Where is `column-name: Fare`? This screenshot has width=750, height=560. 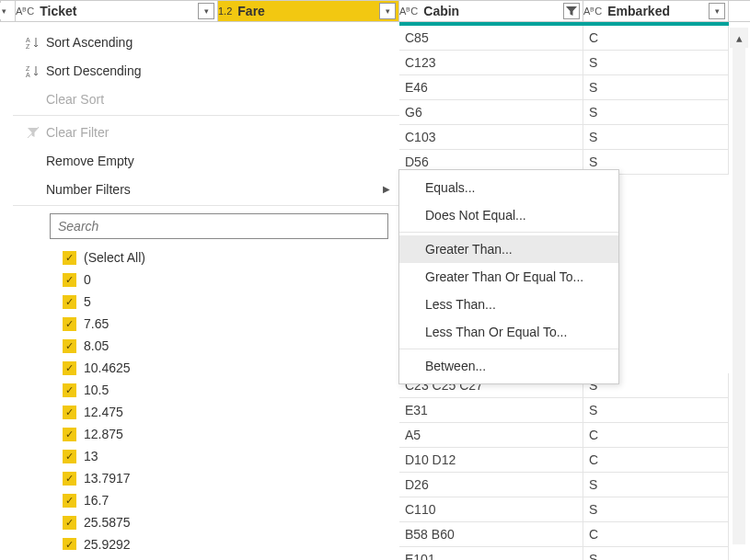
column-name: Fare is located at coordinates (307, 11).